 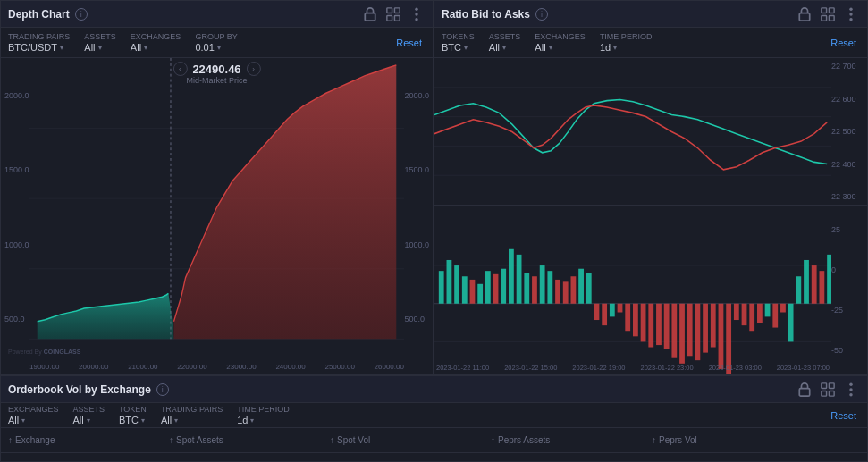 I want to click on trading-pairs-dropdown: BTC/USDT ▾, so click(x=39, y=47).